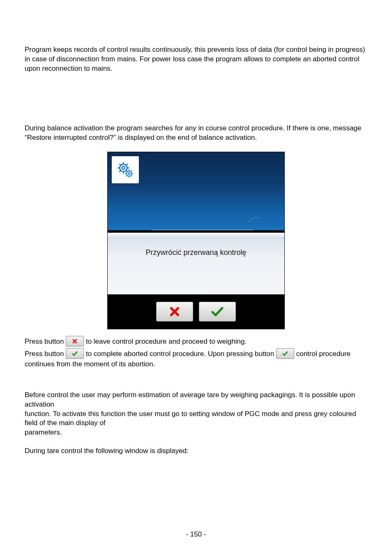 The height and width of the screenshot is (555, 392). Describe the element at coordinates (196, 419) in the screenshot. I see `paragraph-average-tare-2: function. To activate this function the …` at that location.